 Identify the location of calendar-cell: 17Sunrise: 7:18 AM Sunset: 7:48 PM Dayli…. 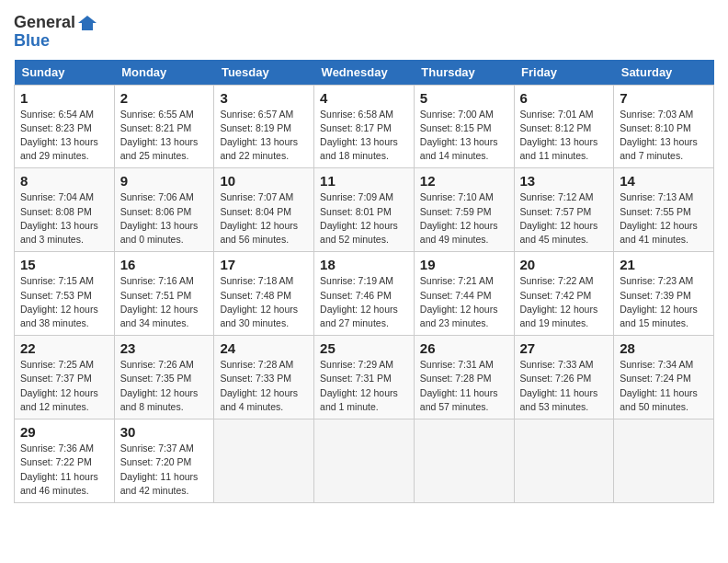
(265, 294).